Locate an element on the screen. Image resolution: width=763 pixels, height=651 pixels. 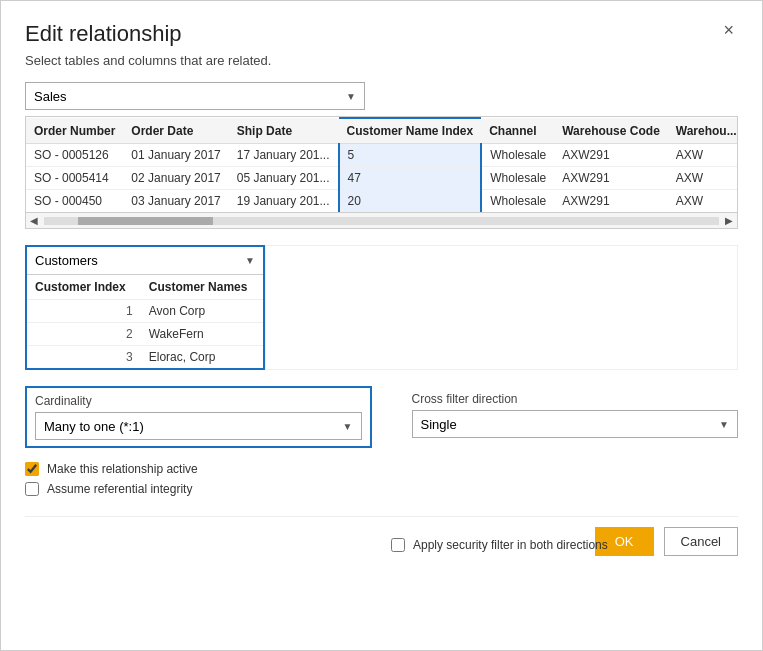
cell-name: Avon Corp is located at coordinates (202, 312).